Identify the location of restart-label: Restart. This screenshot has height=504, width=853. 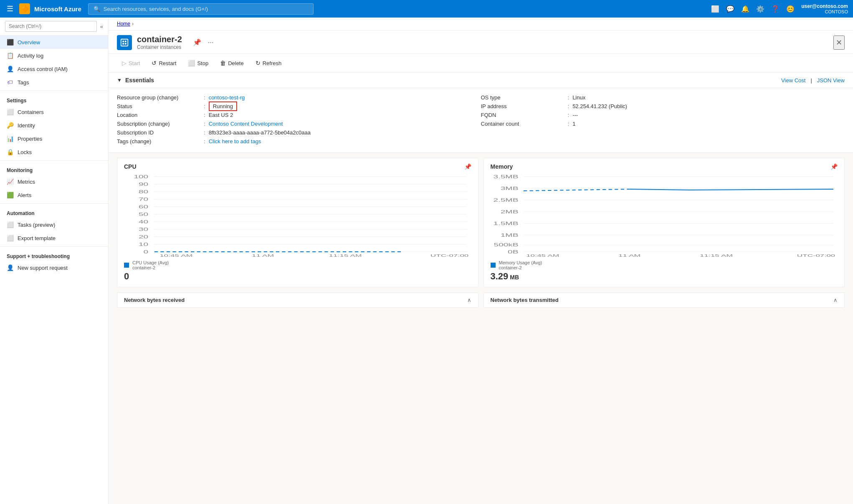
(167, 63).